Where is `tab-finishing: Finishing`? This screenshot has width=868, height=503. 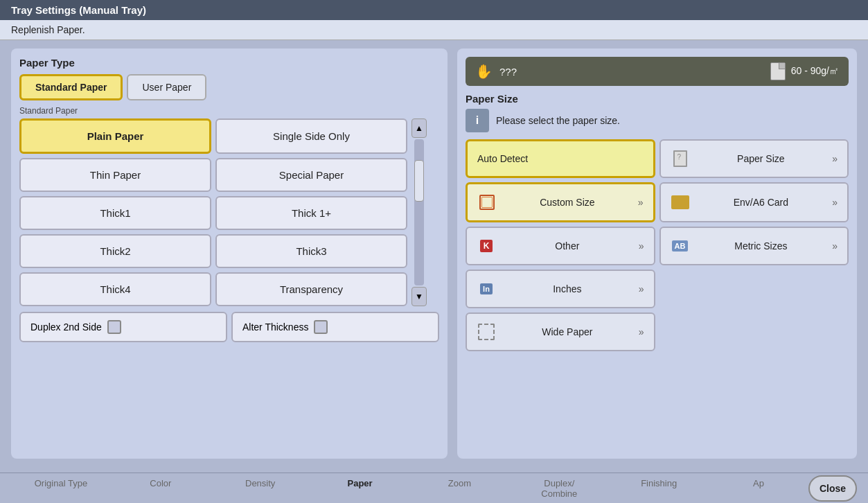 tab-finishing: Finishing is located at coordinates (659, 488).